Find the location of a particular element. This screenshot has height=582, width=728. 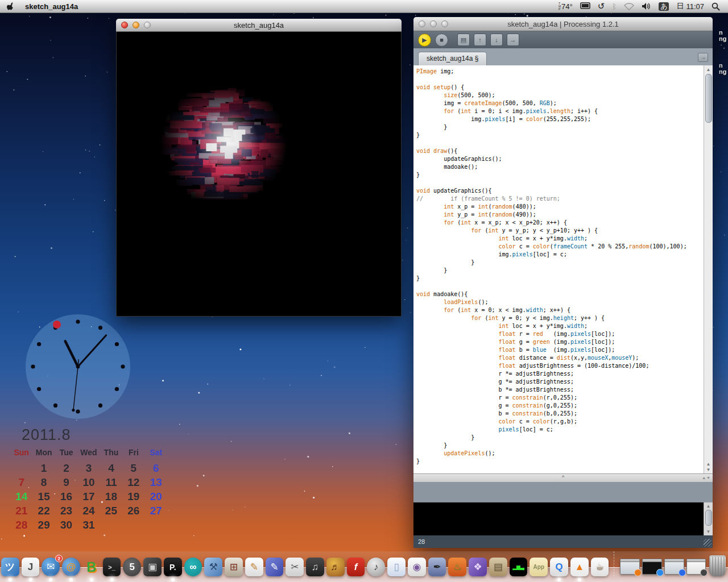

spotlight-icon is located at coordinates (715, 7).